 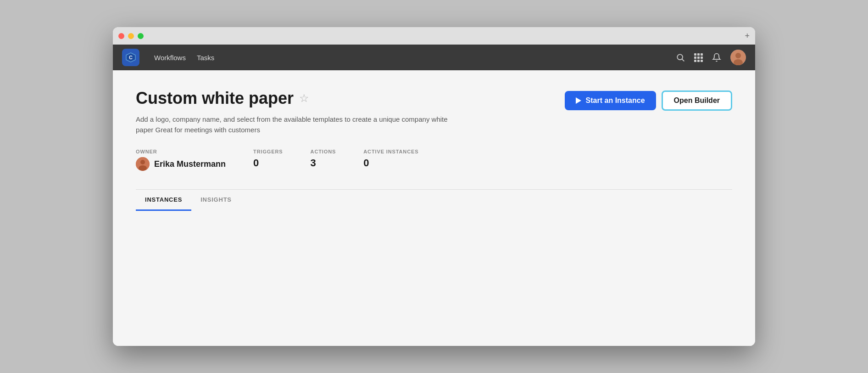 What do you see at coordinates (680, 57) in the screenshot?
I see `search-icon` at bounding box center [680, 57].